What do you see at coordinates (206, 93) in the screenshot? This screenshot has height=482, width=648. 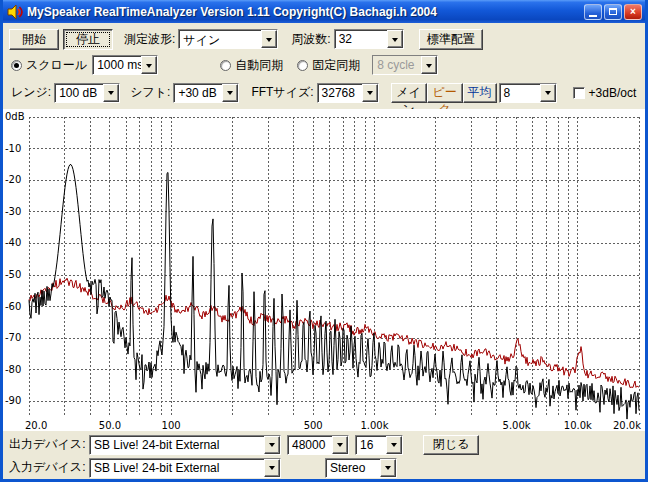 I see `shift-select: +30 dB` at bounding box center [206, 93].